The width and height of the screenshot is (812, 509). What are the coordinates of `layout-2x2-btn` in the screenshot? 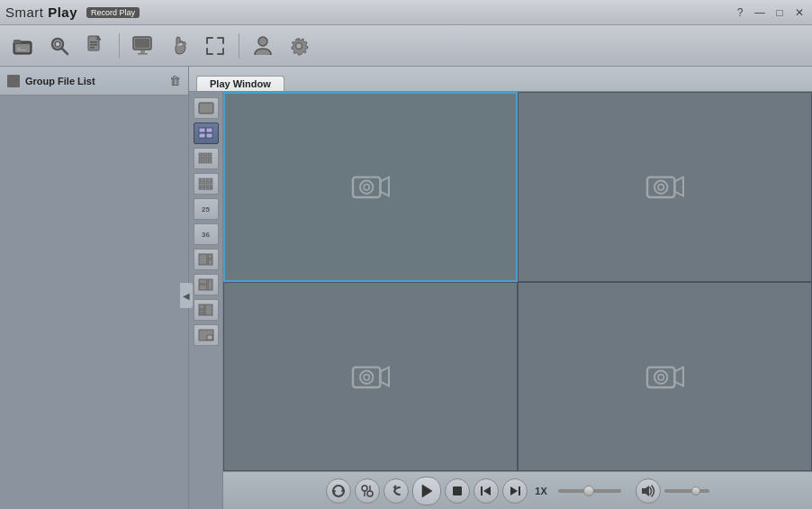 It's located at (206, 133).